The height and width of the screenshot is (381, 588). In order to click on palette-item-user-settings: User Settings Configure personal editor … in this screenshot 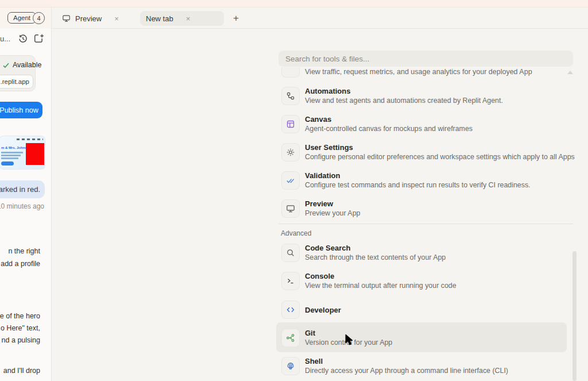, I will do `click(421, 155)`.